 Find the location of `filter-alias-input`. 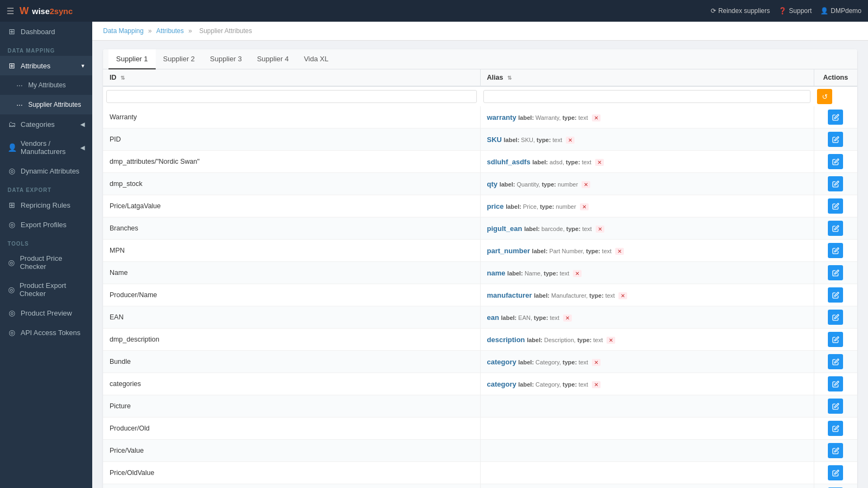

filter-alias-input is located at coordinates (647, 97).